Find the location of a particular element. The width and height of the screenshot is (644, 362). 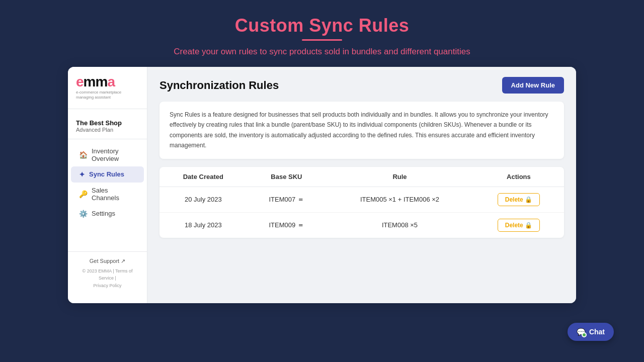

rules-table: Date Created Base SKU Rule Actions 20 Ju… is located at coordinates (362, 202).